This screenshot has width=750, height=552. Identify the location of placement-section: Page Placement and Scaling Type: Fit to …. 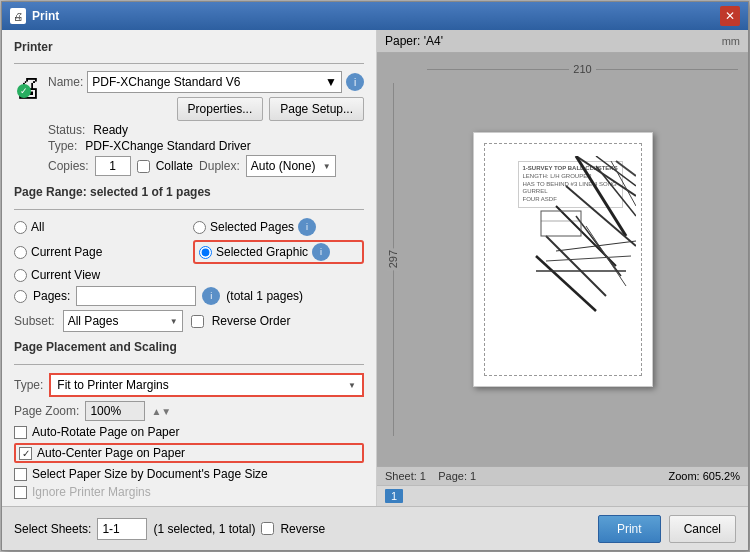
(189, 420).